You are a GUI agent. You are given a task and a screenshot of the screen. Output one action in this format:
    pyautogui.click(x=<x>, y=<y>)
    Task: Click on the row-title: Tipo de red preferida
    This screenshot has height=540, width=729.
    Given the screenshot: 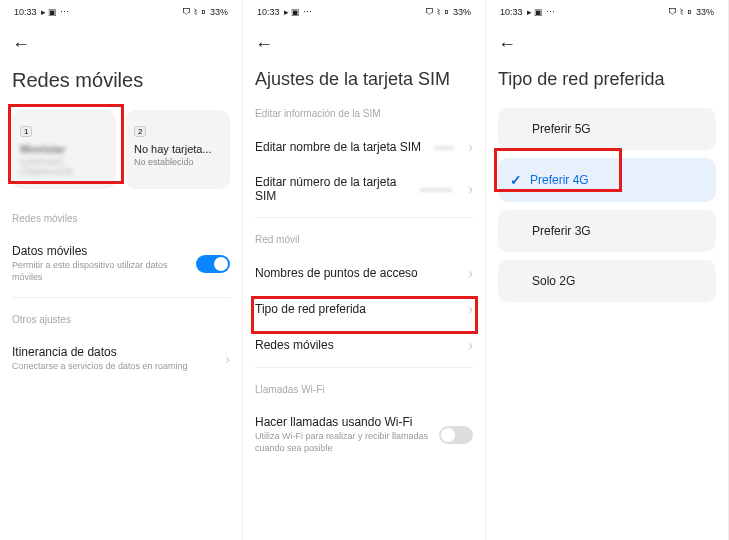 What is the action you would take?
    pyautogui.click(x=310, y=309)
    